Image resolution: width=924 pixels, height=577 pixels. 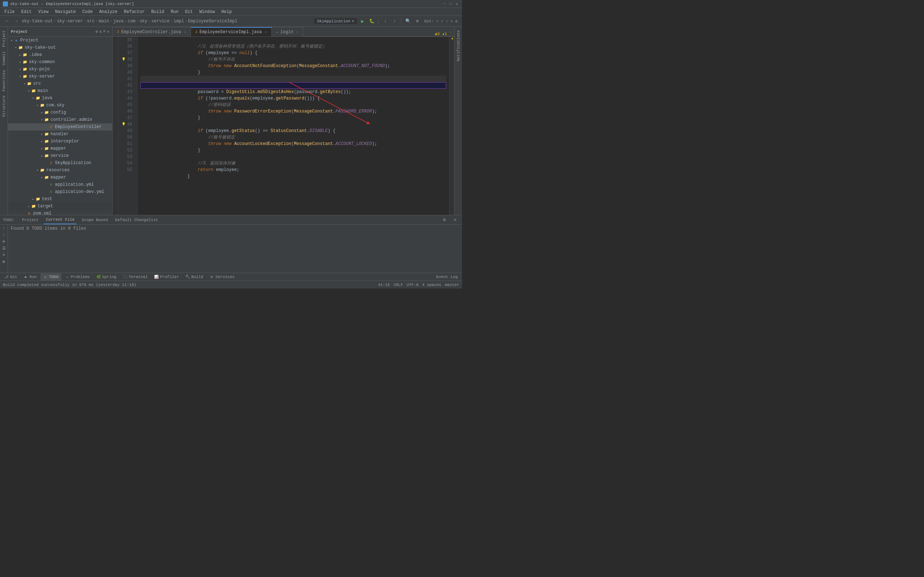 What do you see at coordinates (10, 12) in the screenshot?
I see `menu-file: File` at bounding box center [10, 12].